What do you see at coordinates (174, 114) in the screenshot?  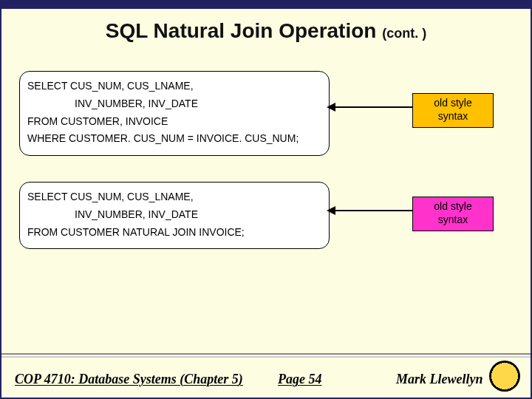 I see `sql-old-style-box: SELECT CUS_NUM, CUS_LNAME, INV_NUMBER, I…` at bounding box center [174, 114].